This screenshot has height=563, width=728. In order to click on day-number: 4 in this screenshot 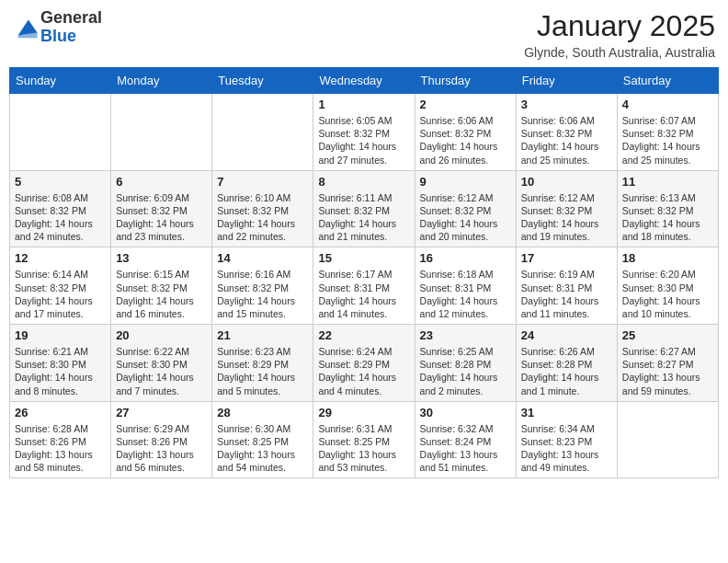, I will do `click(667, 105)`.